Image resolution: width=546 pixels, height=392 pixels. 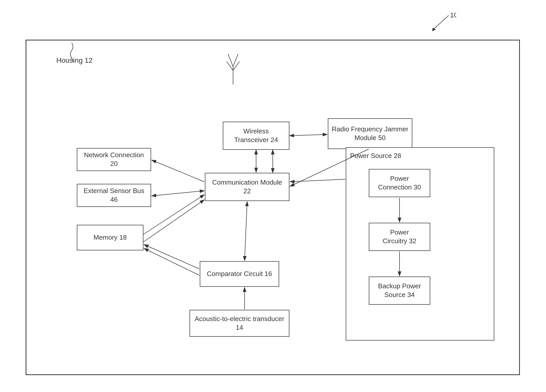 What do you see at coordinates (239, 274) in the screenshot?
I see `comparator-box: Comparator Circuit 16` at bounding box center [239, 274].